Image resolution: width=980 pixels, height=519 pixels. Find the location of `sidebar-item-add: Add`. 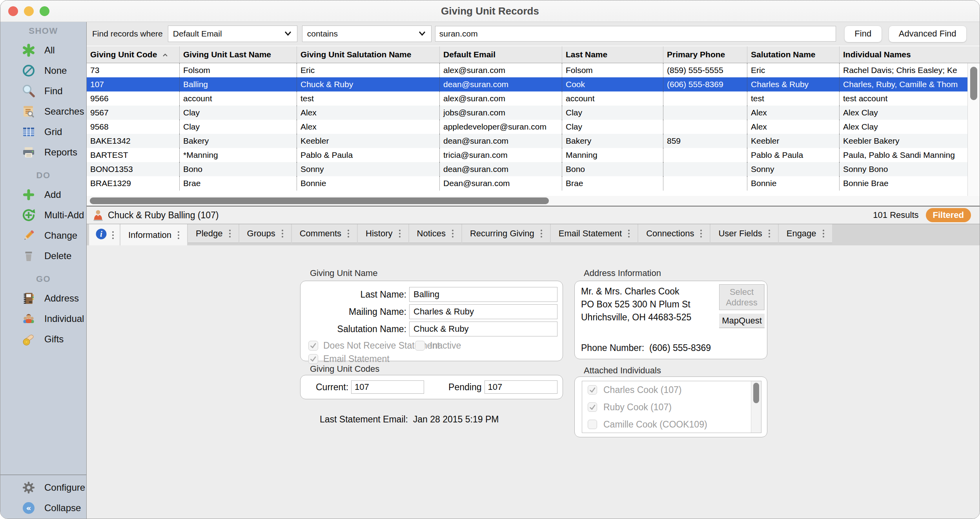

sidebar-item-add: Add is located at coordinates (43, 195).